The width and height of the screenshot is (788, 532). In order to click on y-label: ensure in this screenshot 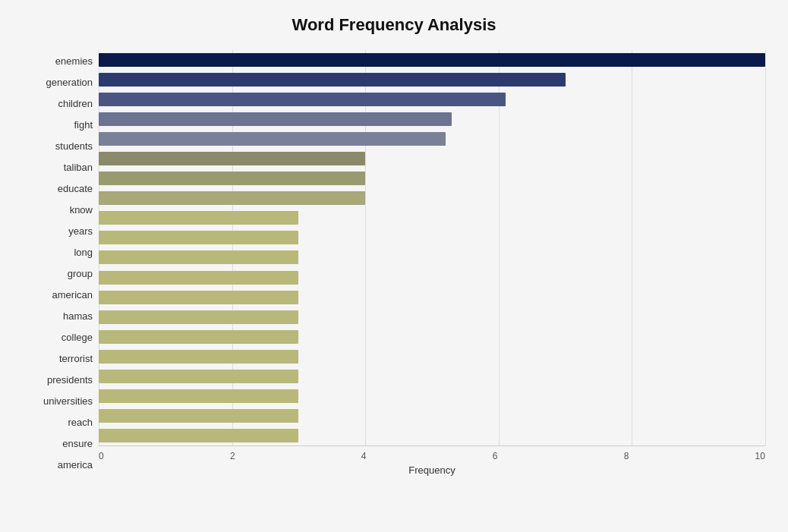, I will do `click(77, 443)`.